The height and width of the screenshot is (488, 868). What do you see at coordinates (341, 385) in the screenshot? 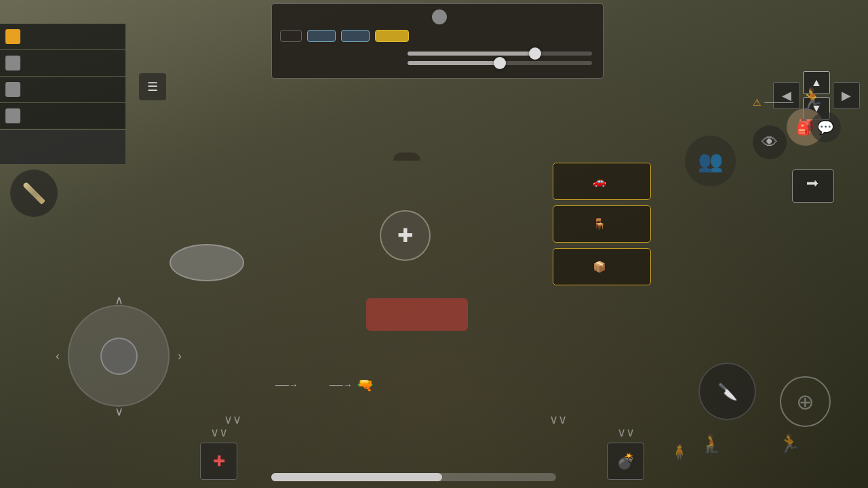
I see `fire-mode-2-arrows: ──→` at bounding box center [341, 385].